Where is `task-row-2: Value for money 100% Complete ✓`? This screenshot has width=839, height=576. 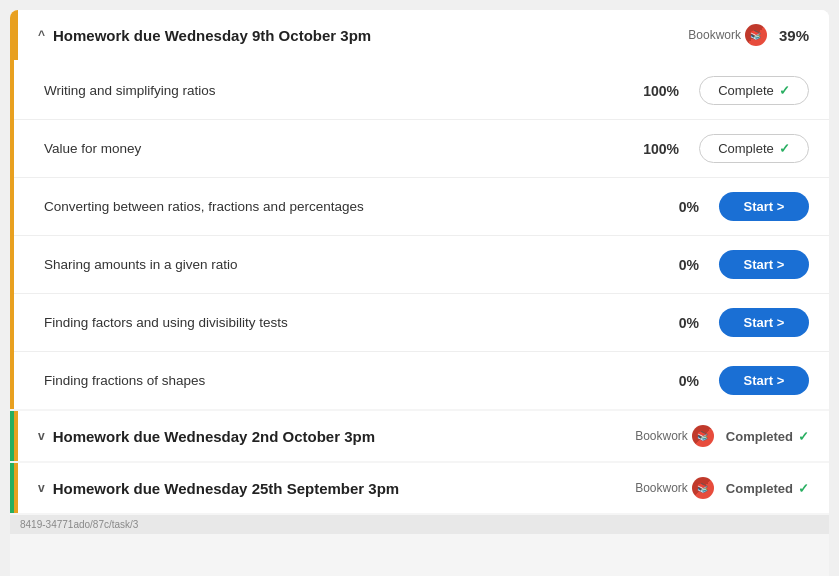
task-row-2: Value for money 100% Complete ✓ is located at coordinates (422, 149).